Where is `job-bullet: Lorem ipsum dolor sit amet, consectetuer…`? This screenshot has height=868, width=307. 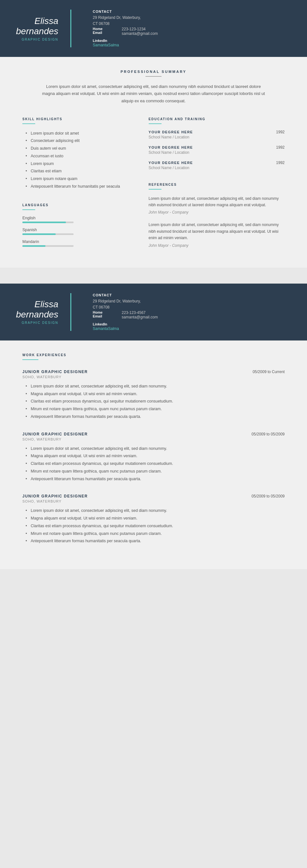 job-bullet: Lorem ipsum dolor sit amet, consectetuer… is located at coordinates (155, 511).